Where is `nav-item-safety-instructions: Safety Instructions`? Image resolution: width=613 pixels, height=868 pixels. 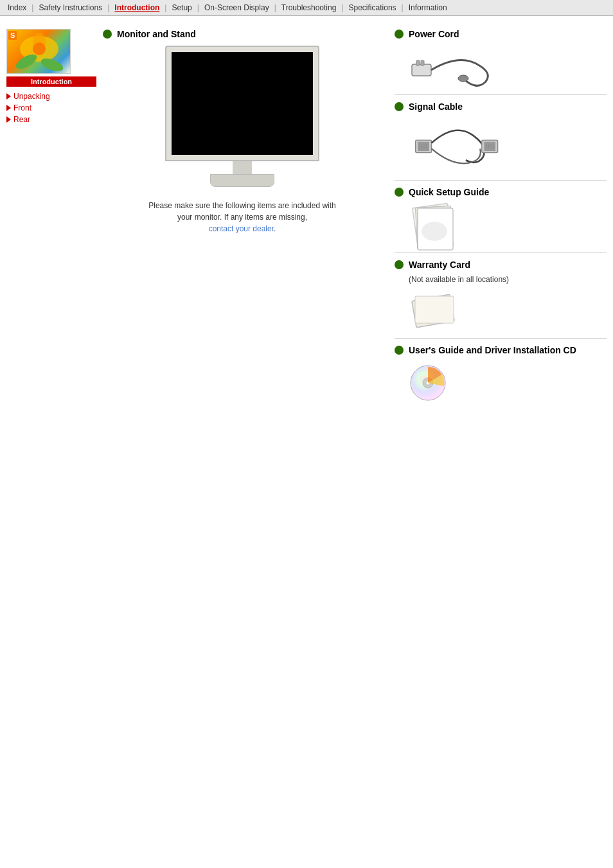
nav-item-safety-instructions: Safety Instructions is located at coordinates (71, 8).